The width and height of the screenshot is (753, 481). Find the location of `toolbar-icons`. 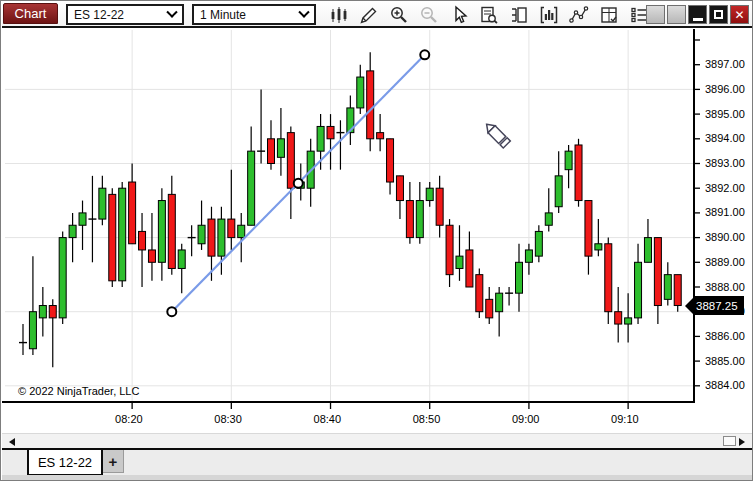

toolbar-icons is located at coordinates (489, 15).